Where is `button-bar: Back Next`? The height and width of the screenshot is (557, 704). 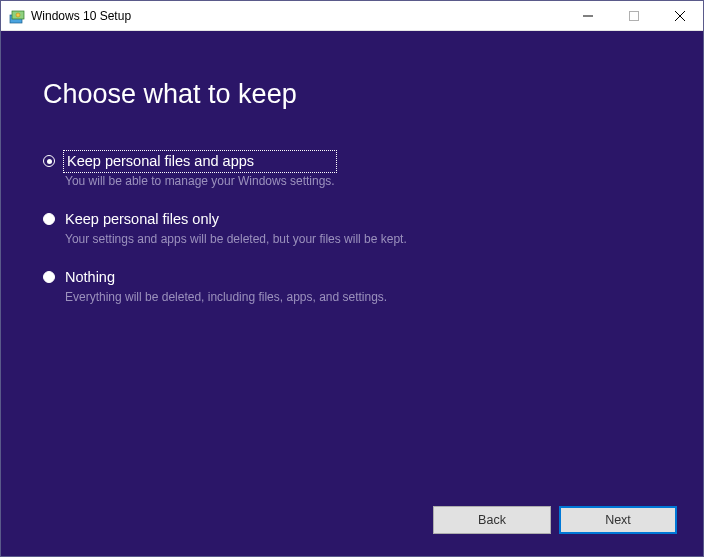
button-bar: Back Next is located at coordinates (555, 520).